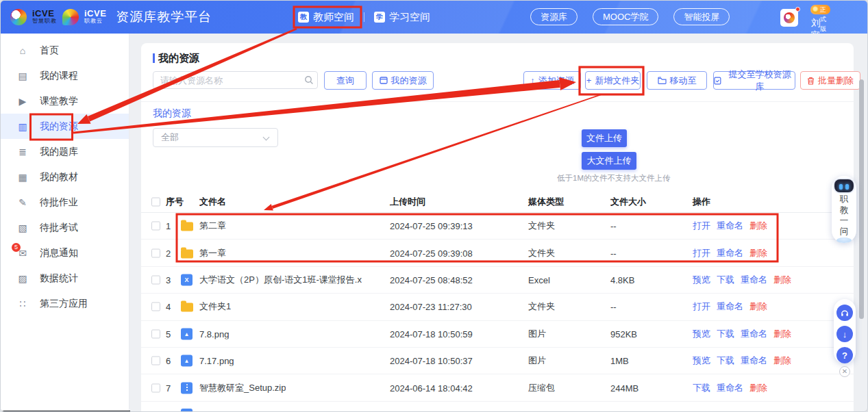 This screenshot has height=412, width=868. Describe the element at coordinates (169, 307) in the screenshot. I see `row-index: 4` at that location.